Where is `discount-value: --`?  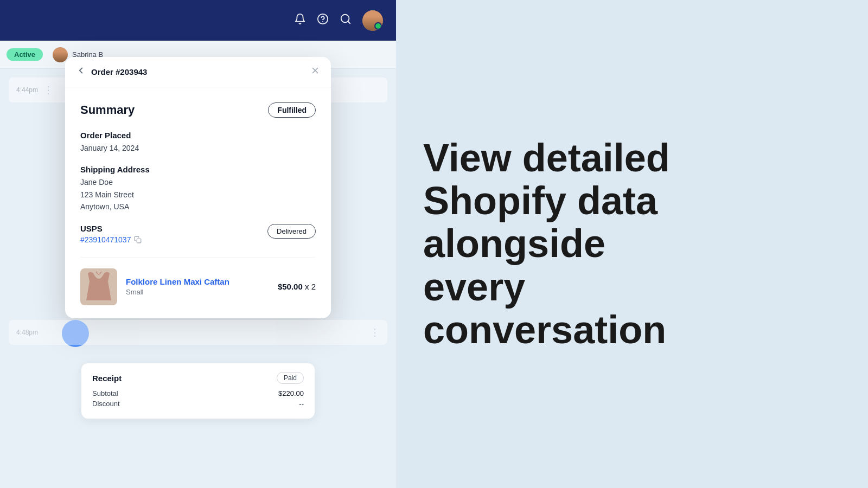 discount-value: -- is located at coordinates (302, 403).